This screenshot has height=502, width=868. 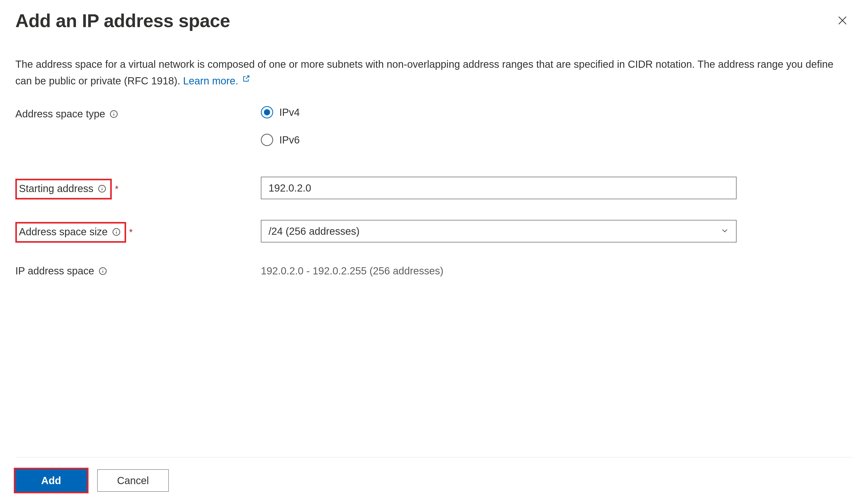 What do you see at coordinates (51, 481) in the screenshot?
I see `add-button: Add` at bounding box center [51, 481].